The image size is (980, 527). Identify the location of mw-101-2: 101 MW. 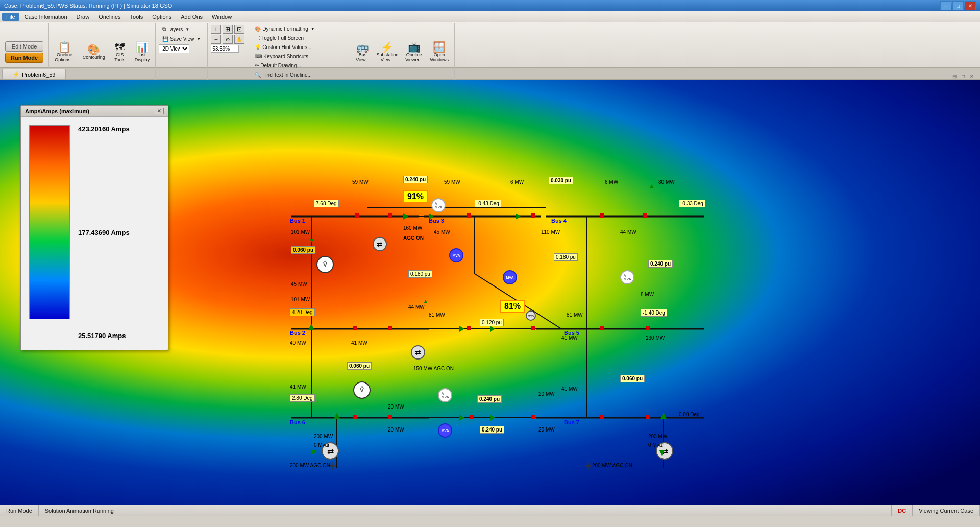
(300, 299).